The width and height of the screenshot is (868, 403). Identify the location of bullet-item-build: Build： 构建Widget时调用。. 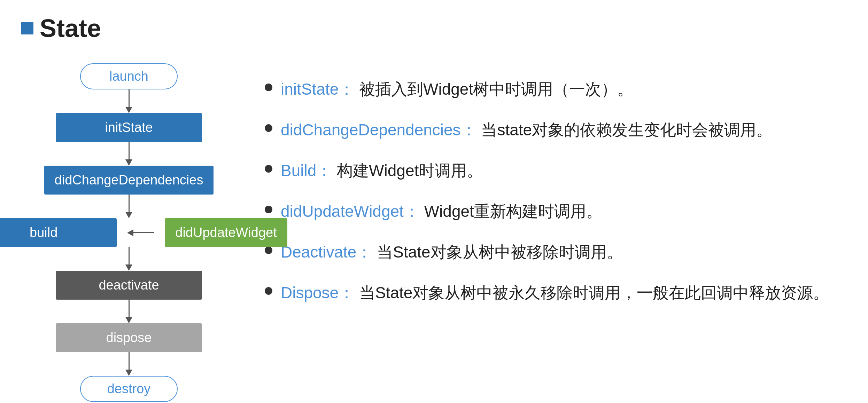
(556, 171).